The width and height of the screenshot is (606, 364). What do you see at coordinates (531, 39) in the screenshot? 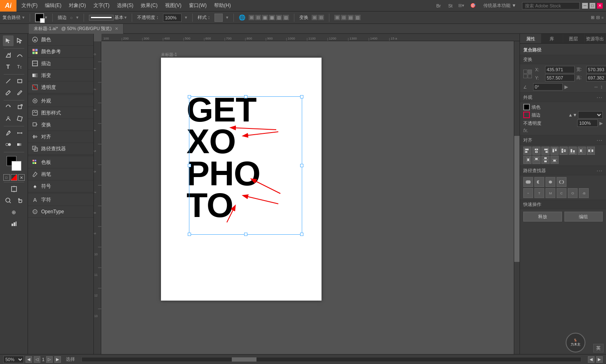
I see `tab-properties: 属性` at bounding box center [531, 39].